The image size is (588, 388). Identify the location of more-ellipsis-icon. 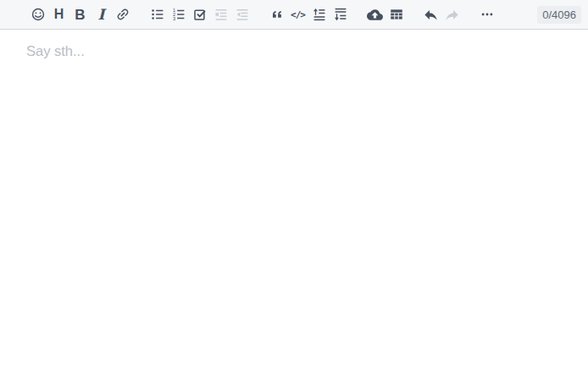
(487, 14).